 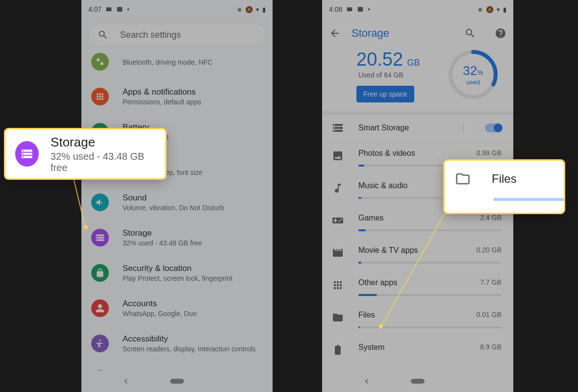 What do you see at coordinates (393, 75) in the screenshot?
I see `used-subtitle: Used of 64 GB` at bounding box center [393, 75].